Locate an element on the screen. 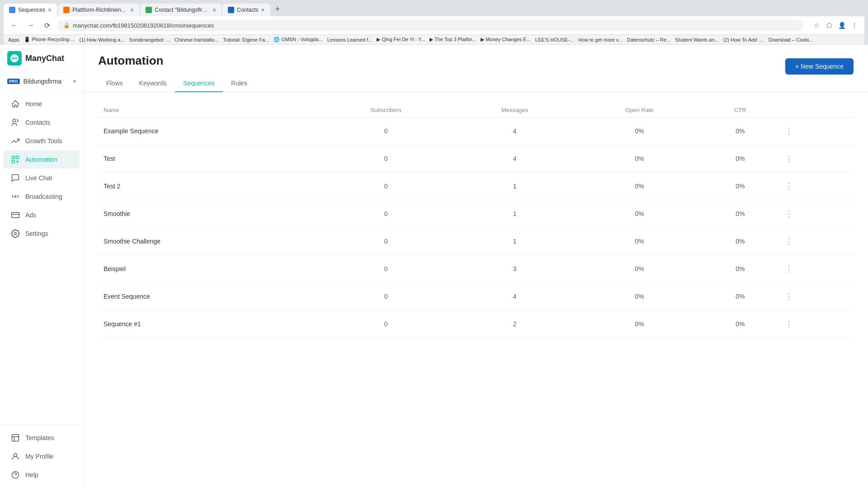  bookmark-14: Student Wants an... is located at coordinates (697, 40).